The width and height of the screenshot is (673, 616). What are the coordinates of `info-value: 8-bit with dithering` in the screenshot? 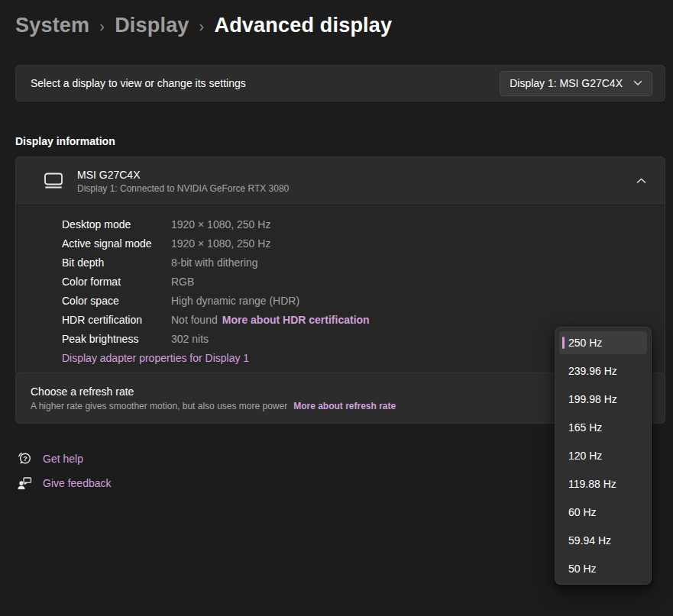 It's located at (215, 263).